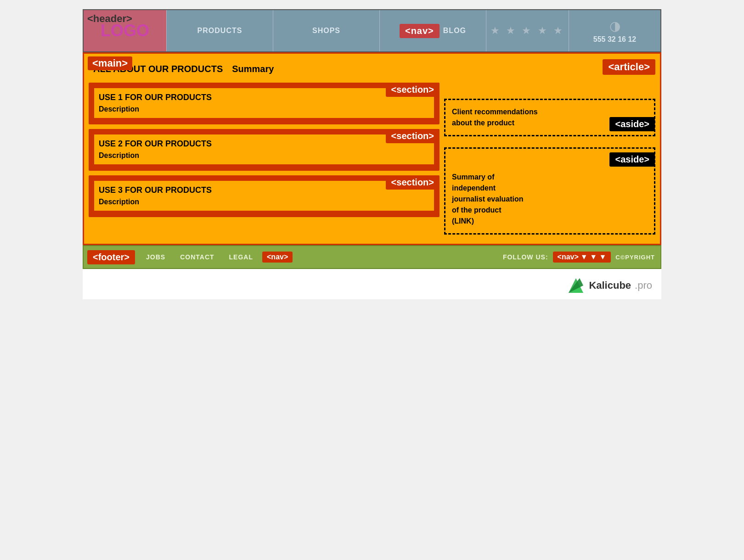  I want to click on main-right: <article> Client recommendationsabout th…, so click(550, 149).